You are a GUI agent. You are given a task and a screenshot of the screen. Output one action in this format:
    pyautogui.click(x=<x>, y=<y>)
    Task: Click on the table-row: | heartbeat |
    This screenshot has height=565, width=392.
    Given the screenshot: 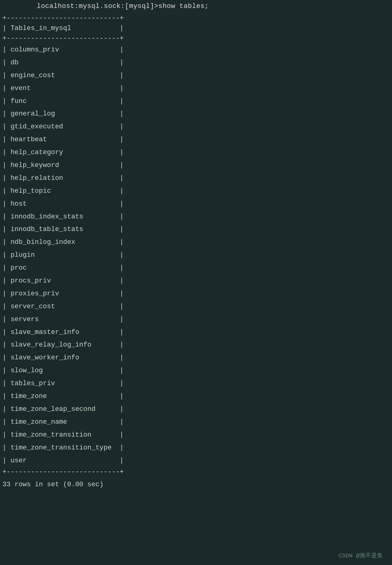 What is the action you would take?
    pyautogui.click(x=196, y=140)
    